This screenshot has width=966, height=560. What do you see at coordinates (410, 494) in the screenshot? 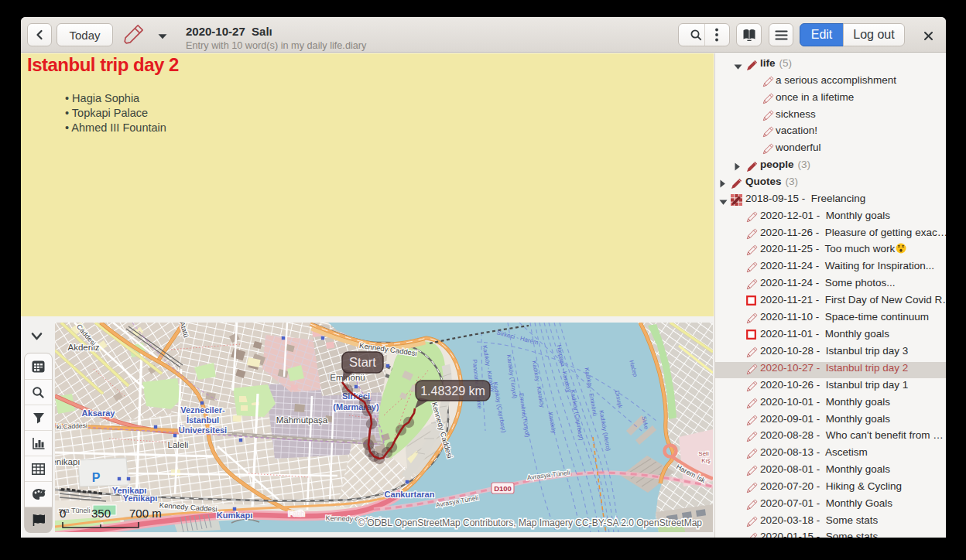
I see `svg-text: Cankurtaran` at bounding box center [410, 494].